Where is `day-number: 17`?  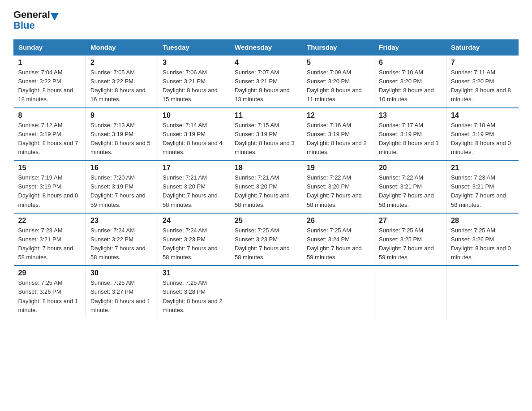 day-number: 17 is located at coordinates (194, 168).